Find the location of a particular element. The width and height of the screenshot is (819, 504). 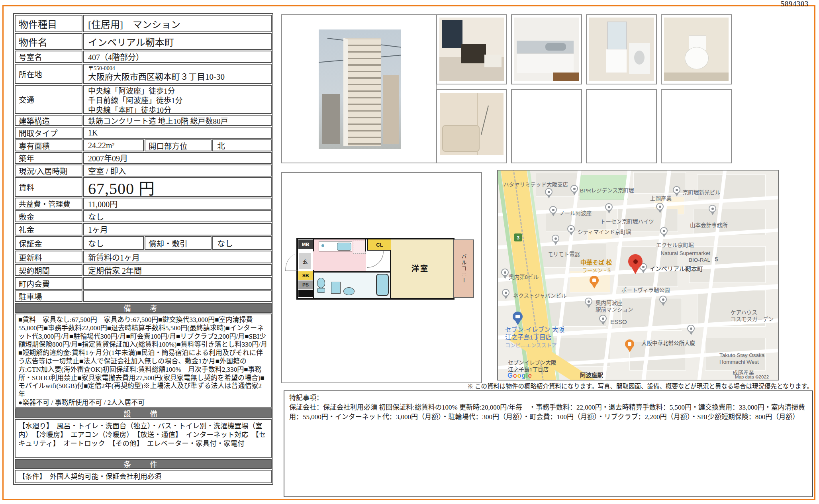

map-label-property: インペリアル靭本町 is located at coordinates (676, 269).